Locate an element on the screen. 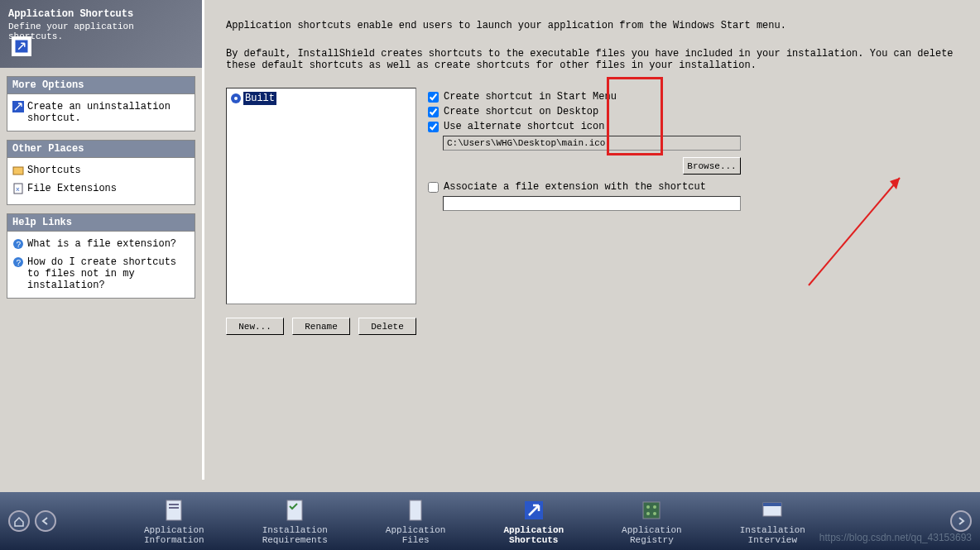  create-uninstall-shortcut: Create an uninstallation shortcut. is located at coordinates (101, 112).